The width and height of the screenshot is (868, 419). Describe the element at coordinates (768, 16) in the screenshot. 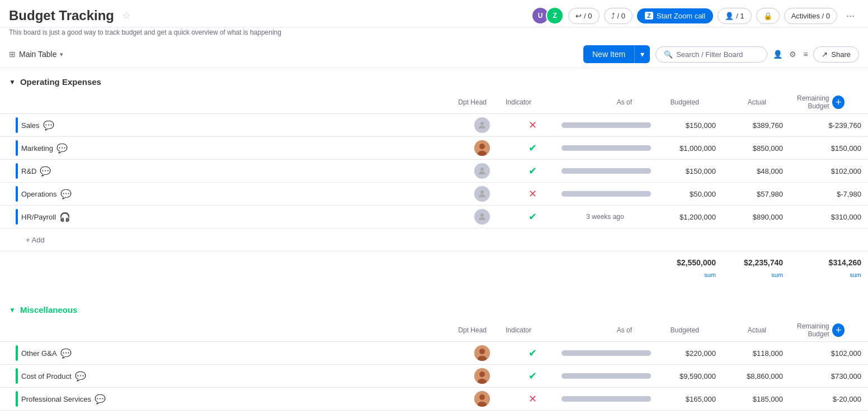

I see `lock-btn: 🔒` at that location.